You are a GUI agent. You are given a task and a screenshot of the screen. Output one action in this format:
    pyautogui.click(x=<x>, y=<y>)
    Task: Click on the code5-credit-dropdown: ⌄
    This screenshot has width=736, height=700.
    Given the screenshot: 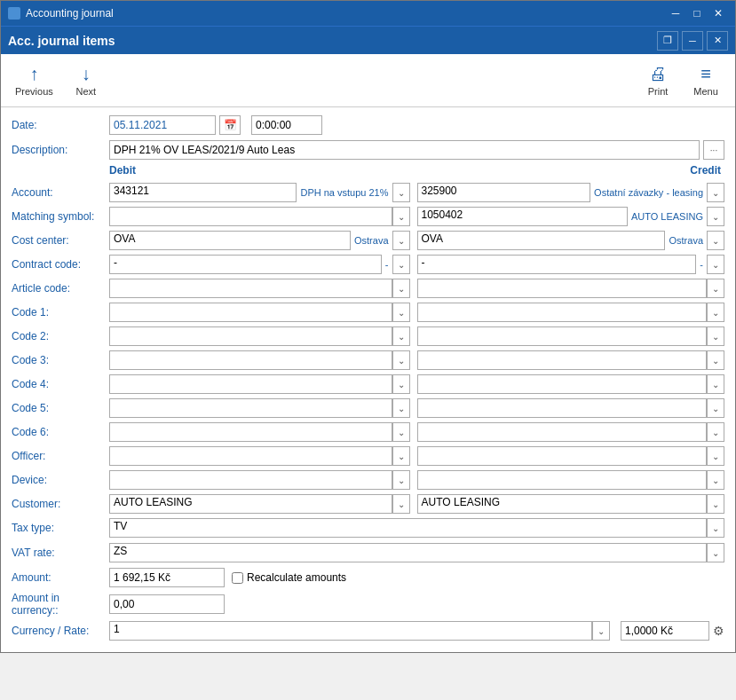 What is the action you would take?
    pyautogui.click(x=716, y=408)
    